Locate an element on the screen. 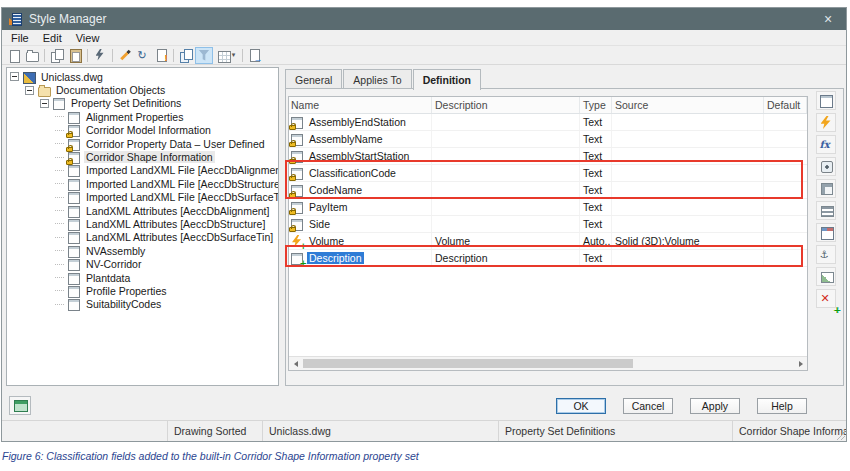 This screenshot has width=850, height=471. scroll-left-button is located at coordinates (296, 364).